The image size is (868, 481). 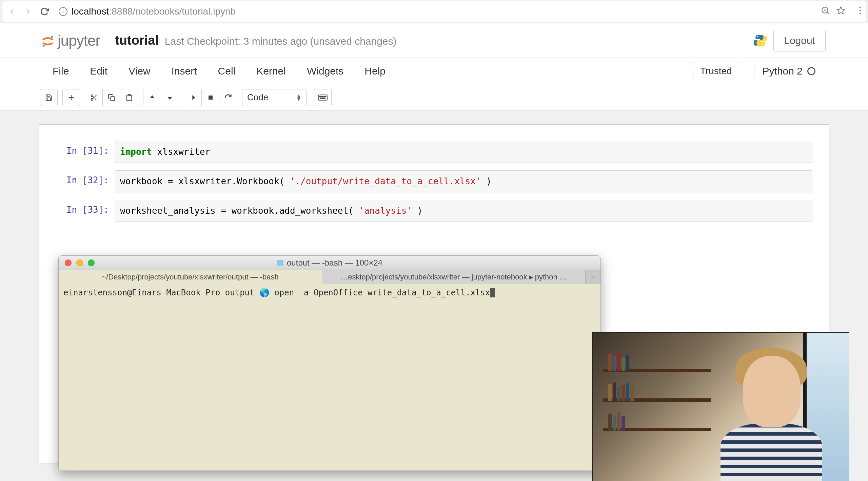 What do you see at coordinates (841, 12) in the screenshot?
I see `browser-actions` at bounding box center [841, 12].